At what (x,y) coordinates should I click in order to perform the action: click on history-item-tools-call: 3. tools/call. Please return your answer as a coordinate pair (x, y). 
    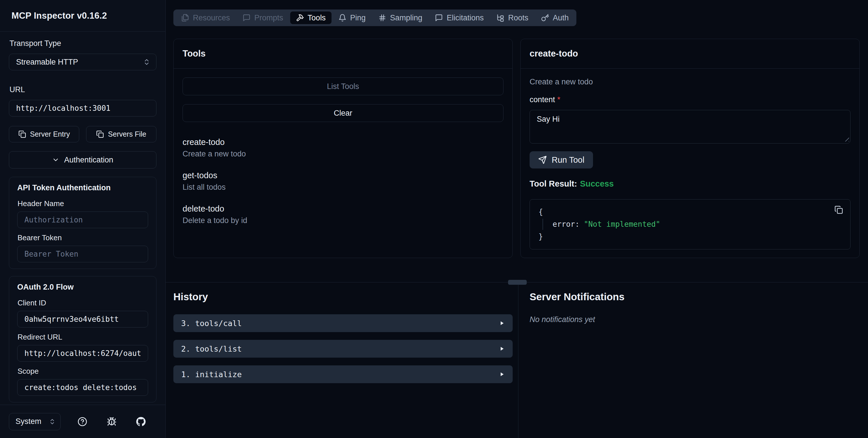
    Looking at the image, I should click on (343, 323).